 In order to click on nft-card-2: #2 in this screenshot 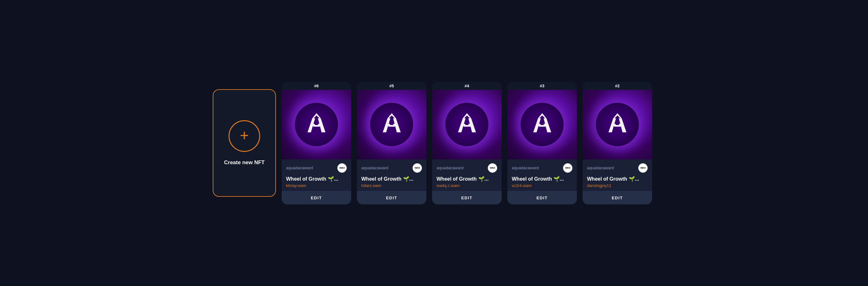, I will do `click(617, 143)`.